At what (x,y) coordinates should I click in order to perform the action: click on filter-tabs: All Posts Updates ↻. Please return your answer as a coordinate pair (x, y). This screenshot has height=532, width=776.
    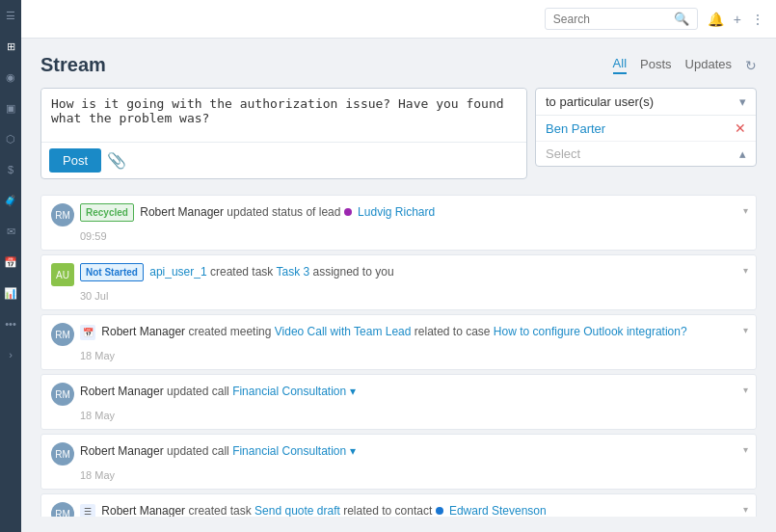
    Looking at the image, I should click on (684, 66).